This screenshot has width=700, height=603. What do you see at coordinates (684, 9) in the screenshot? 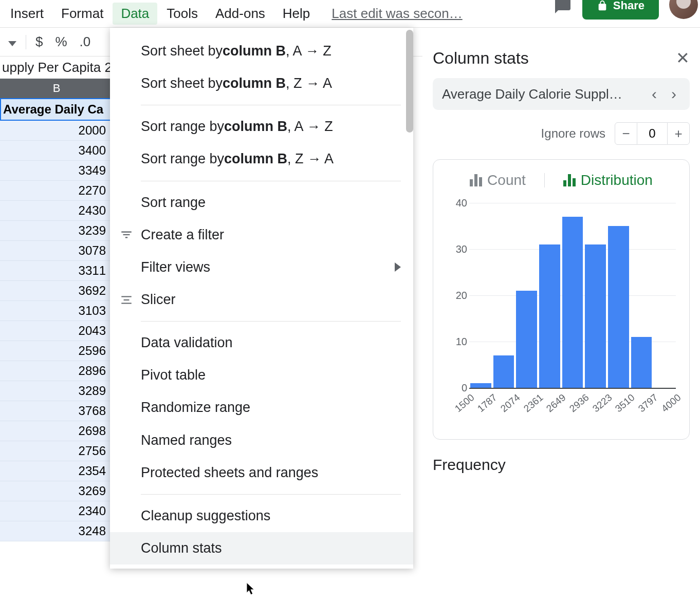
I see `avatar` at bounding box center [684, 9].